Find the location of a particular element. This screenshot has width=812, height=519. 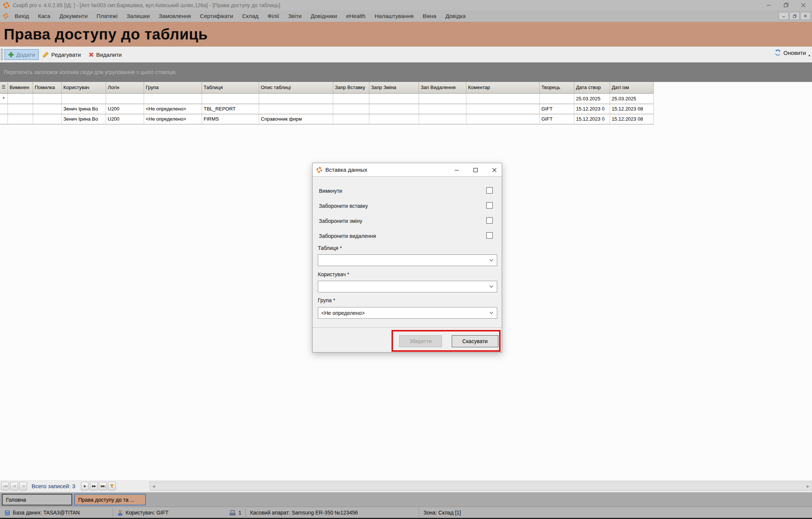

menu-item-windows: Вікна is located at coordinates (430, 16).